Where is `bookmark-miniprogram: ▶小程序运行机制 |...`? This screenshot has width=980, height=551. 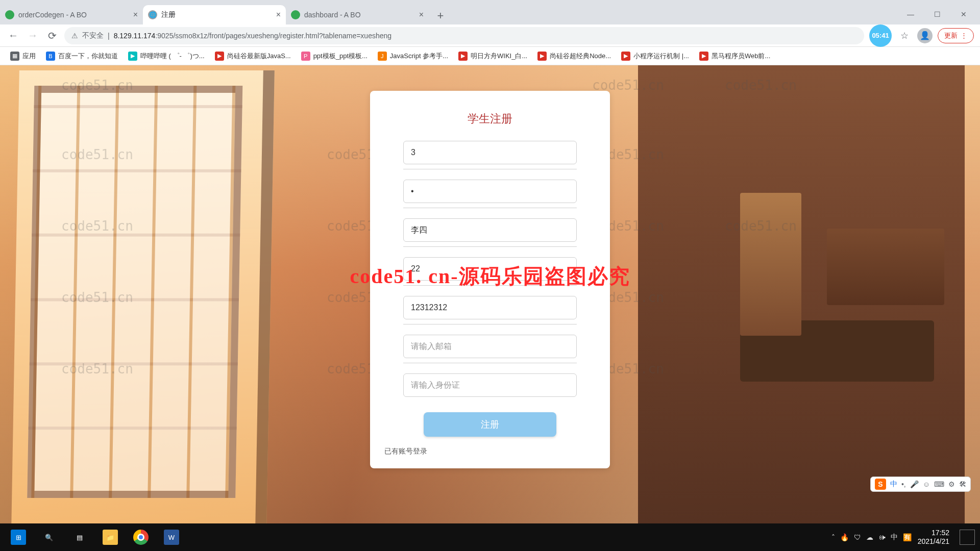
bookmark-miniprogram: ▶小程序运行机制 |... is located at coordinates (655, 56).